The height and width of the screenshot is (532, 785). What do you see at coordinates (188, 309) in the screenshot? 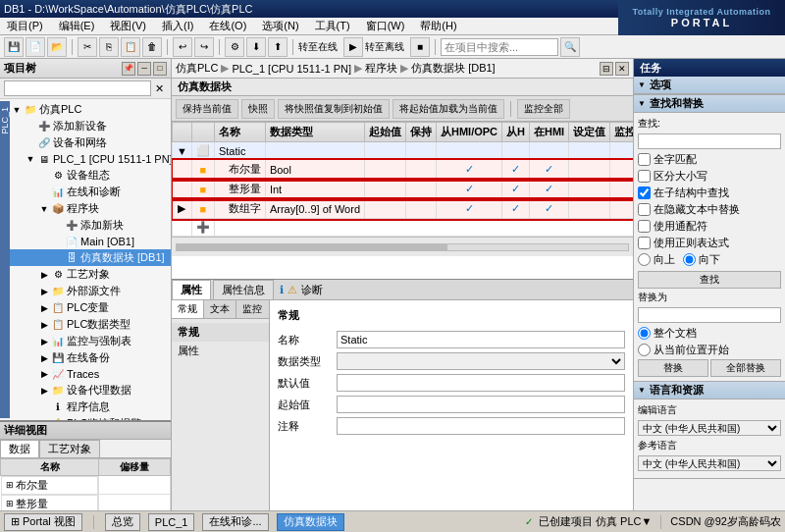
I see `subtab-normal: 常规` at bounding box center [188, 309].